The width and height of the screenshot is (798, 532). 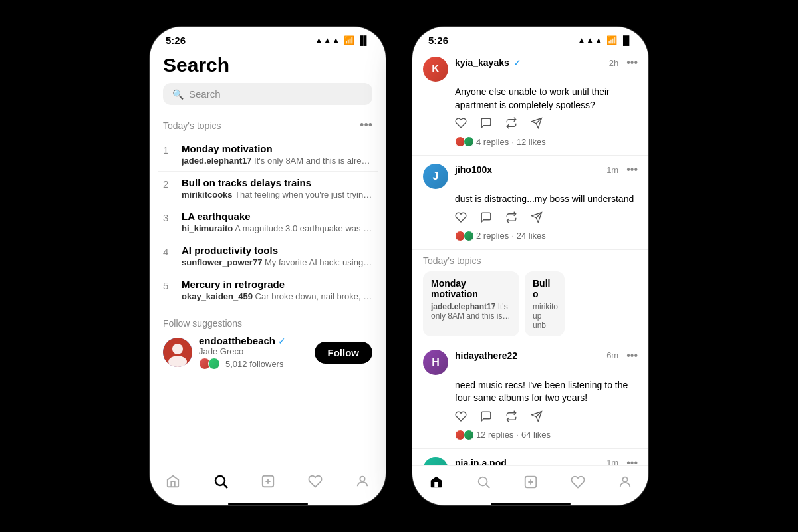 What do you see at coordinates (481, 462) in the screenshot?
I see `post-username-pia: pia.in.a.pod` at bounding box center [481, 462].